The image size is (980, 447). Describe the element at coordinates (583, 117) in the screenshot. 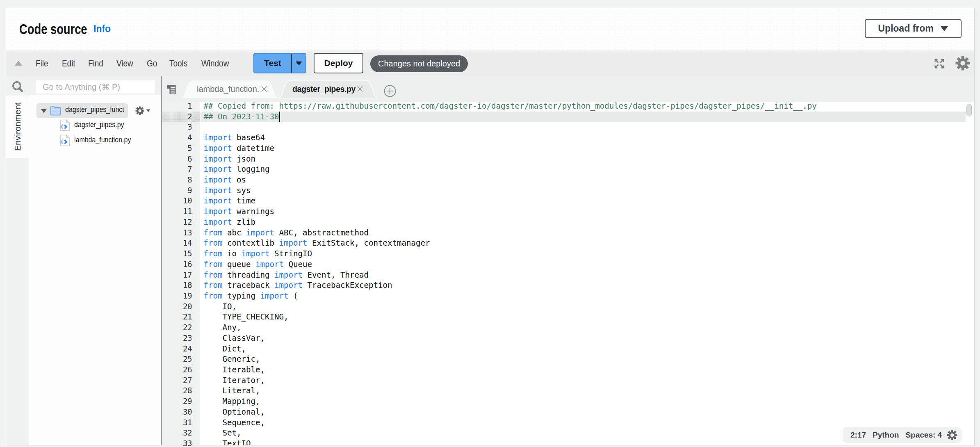

I see `active-line-highlight` at that location.